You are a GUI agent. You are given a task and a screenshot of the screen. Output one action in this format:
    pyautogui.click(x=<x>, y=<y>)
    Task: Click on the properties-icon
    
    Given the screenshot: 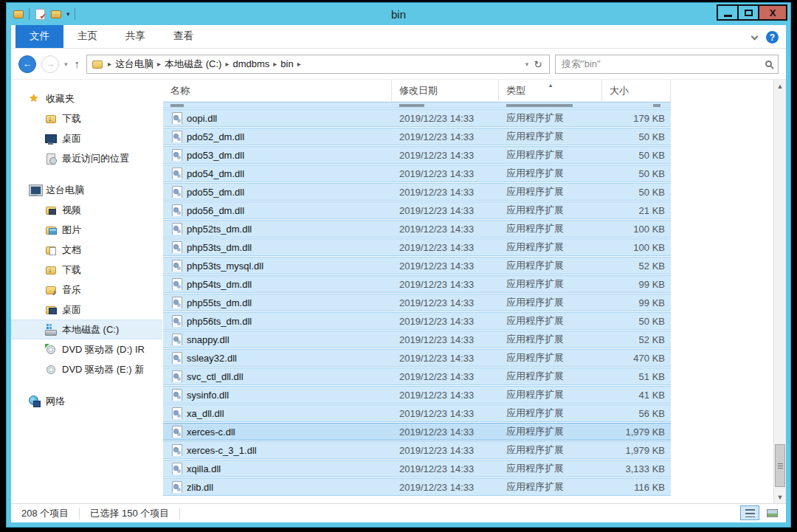 What is the action you would take?
    pyautogui.click(x=40, y=14)
    